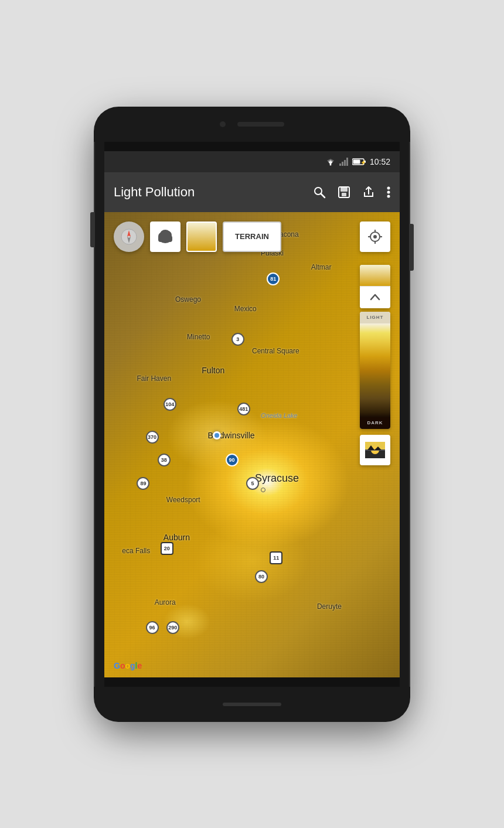 The height and width of the screenshot is (828, 504). I want to click on signal-icon, so click(344, 162).